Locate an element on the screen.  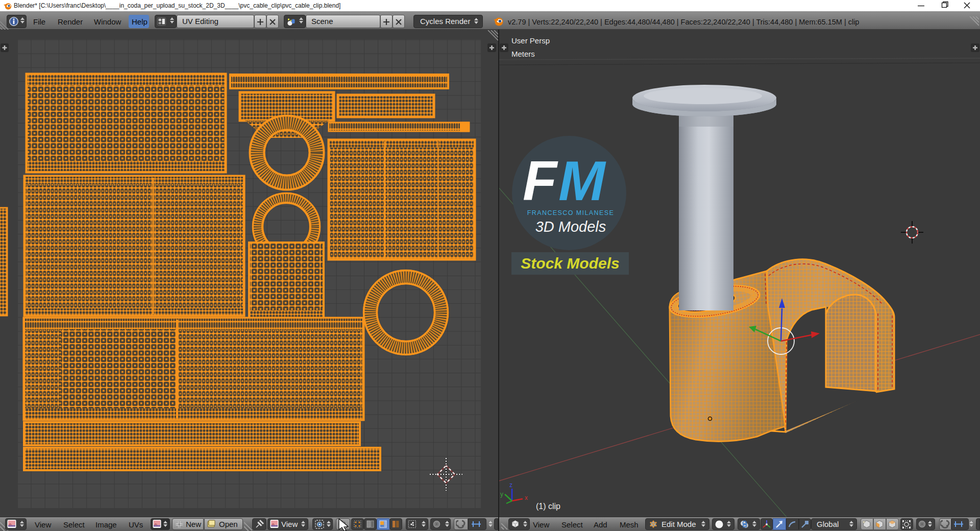
svg-text: x is located at coordinates (526, 498).